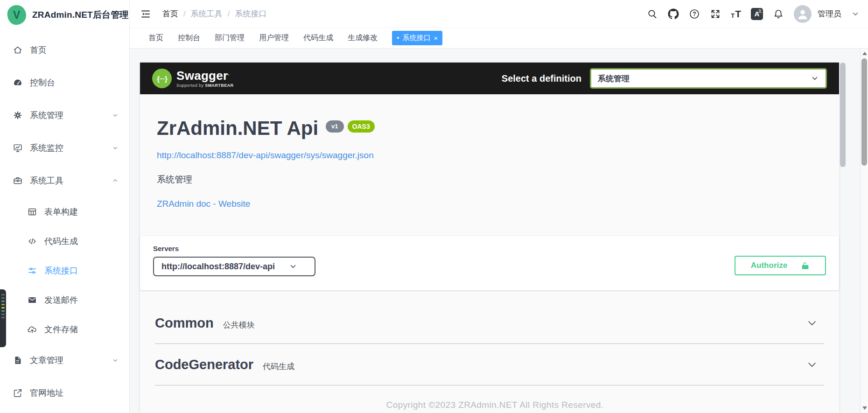 Image resolution: width=868 pixels, height=413 pixels. What do you see at coordinates (64, 115) in the screenshot?
I see `sidebar-item-system-manage: 系统管理` at bounding box center [64, 115].